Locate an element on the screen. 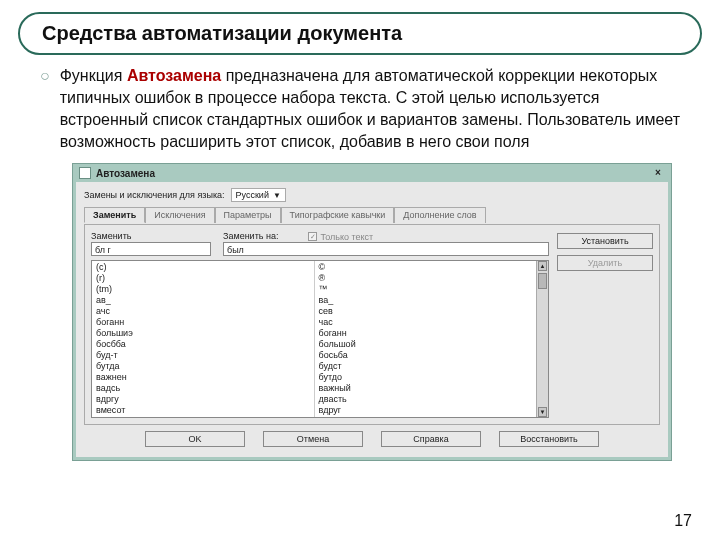 This screenshot has height=540, width=720. dialog-title: Автозамена is located at coordinates (126, 174).